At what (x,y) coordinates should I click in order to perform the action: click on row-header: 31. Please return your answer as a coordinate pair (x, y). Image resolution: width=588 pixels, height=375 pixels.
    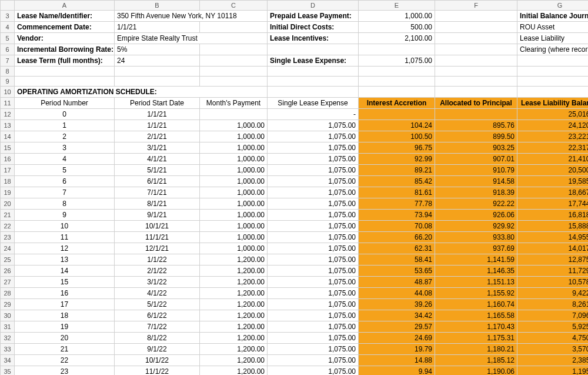
    Looking at the image, I should click on (8, 327).